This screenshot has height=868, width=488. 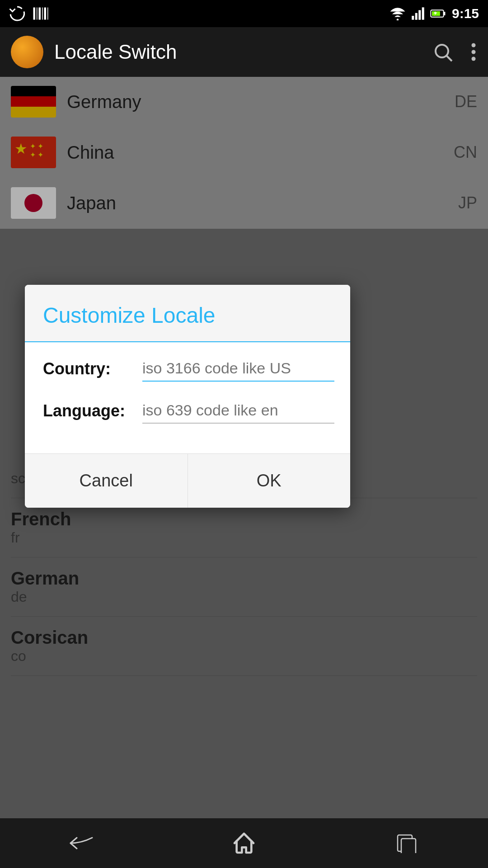 What do you see at coordinates (443, 52) in the screenshot?
I see `search-icon` at bounding box center [443, 52].